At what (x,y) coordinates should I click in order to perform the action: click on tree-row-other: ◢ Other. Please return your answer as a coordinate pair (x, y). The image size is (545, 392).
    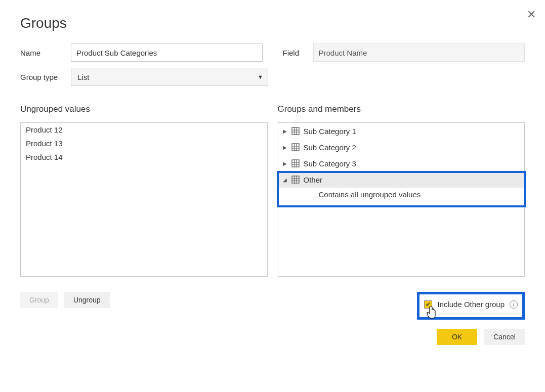
    Looking at the image, I should click on (402, 180).